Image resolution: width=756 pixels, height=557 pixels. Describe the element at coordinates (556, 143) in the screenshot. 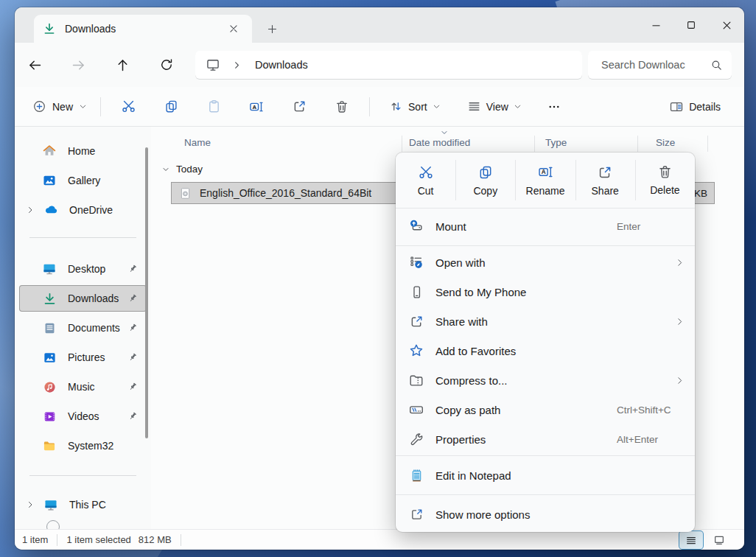

I see `column-type: Type` at that location.